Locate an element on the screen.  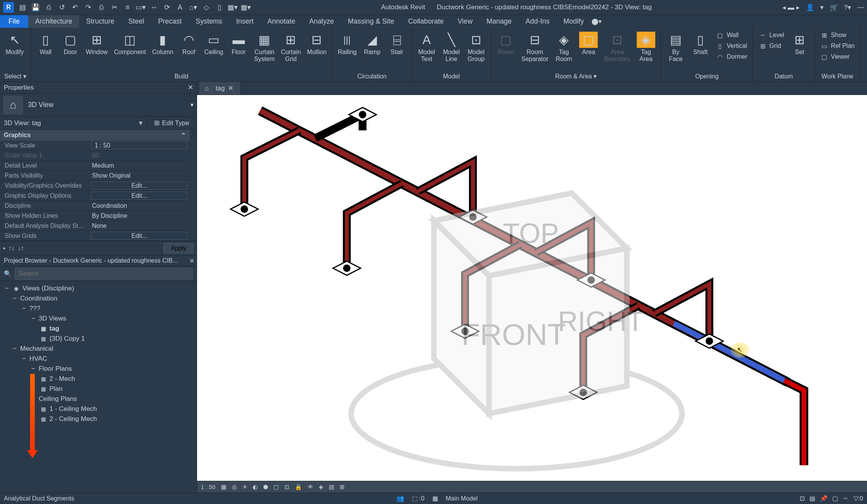
user-icon: 👤 is located at coordinates (810, 8).